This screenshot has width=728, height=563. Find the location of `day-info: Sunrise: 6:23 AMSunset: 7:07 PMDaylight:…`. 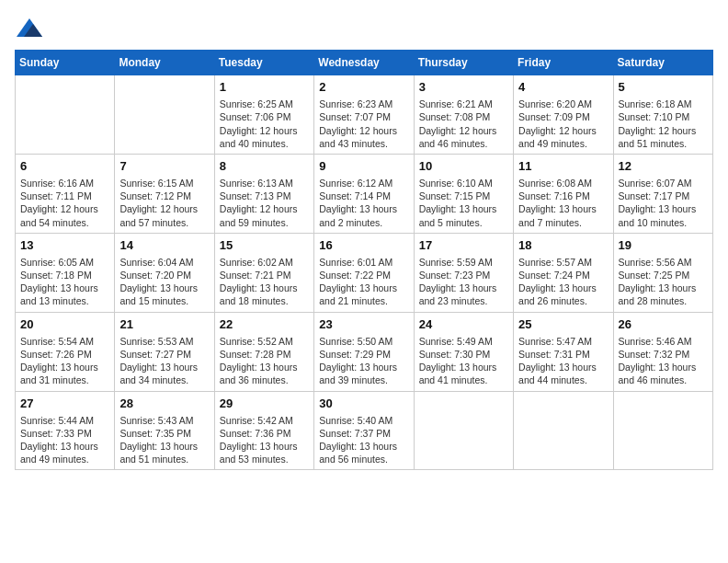

day-info: Sunrise: 6:23 AMSunset: 7:07 PMDaylight:… is located at coordinates (364, 123).